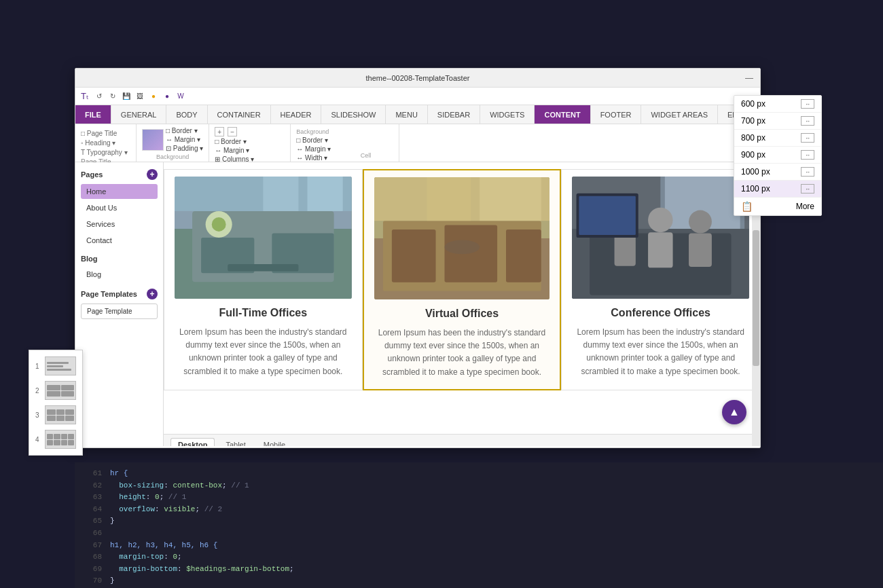 Image resolution: width=883 pixels, height=588 pixels. Describe the element at coordinates (778, 155) in the screenshot. I see `width-option-900: 900 px` at that location.